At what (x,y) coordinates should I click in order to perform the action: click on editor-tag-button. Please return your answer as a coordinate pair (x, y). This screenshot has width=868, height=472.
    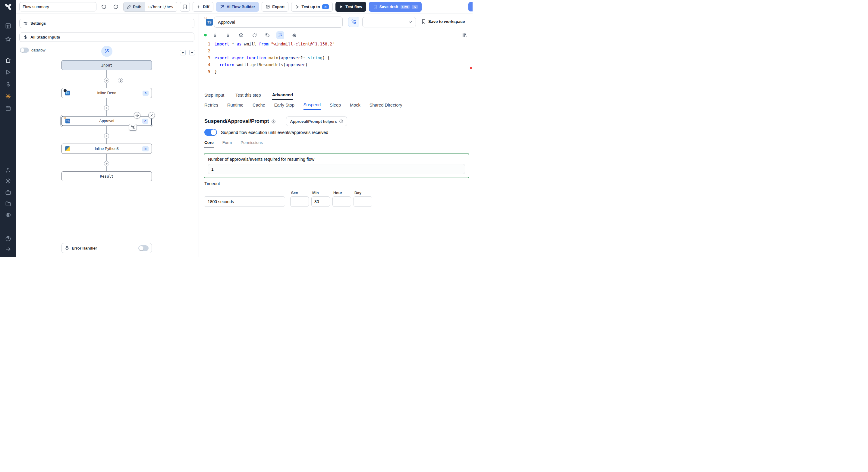
    Looking at the image, I should click on (268, 35).